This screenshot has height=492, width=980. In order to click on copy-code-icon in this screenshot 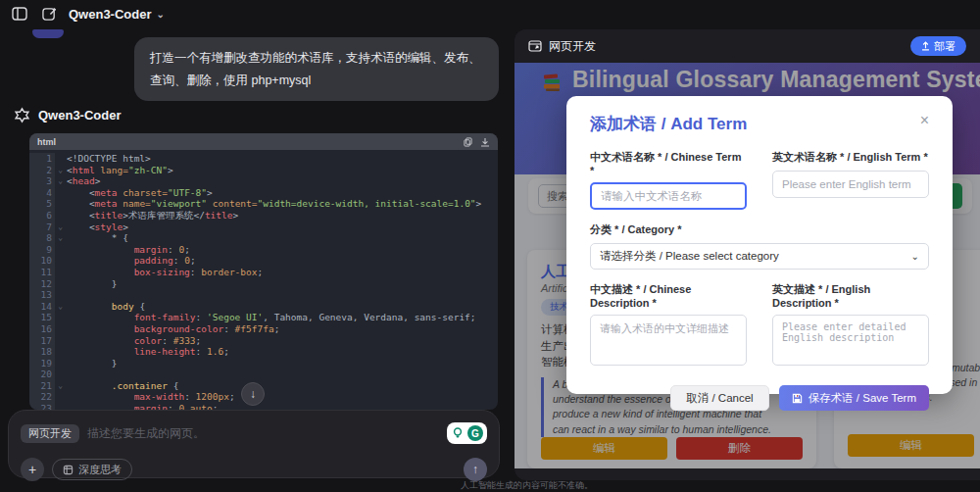, I will do `click(468, 142)`.